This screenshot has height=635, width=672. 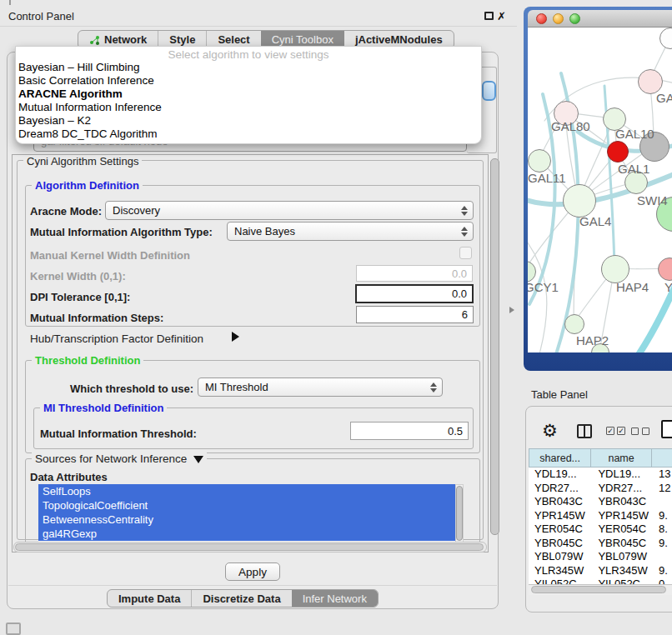 I want to click on attribute-item-topologicalcoefficient: TopologicalCoefficient, so click(x=247, y=505).